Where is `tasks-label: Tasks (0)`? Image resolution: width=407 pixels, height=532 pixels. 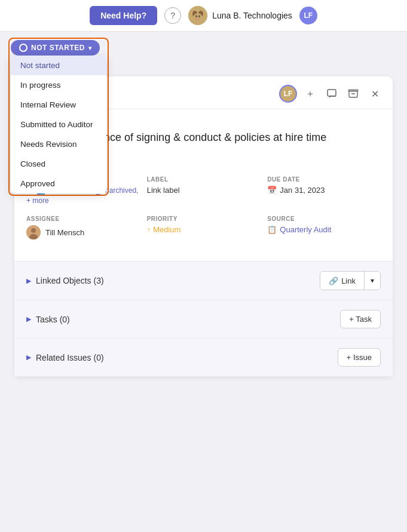
tasks-label: Tasks (0) is located at coordinates (53, 319).